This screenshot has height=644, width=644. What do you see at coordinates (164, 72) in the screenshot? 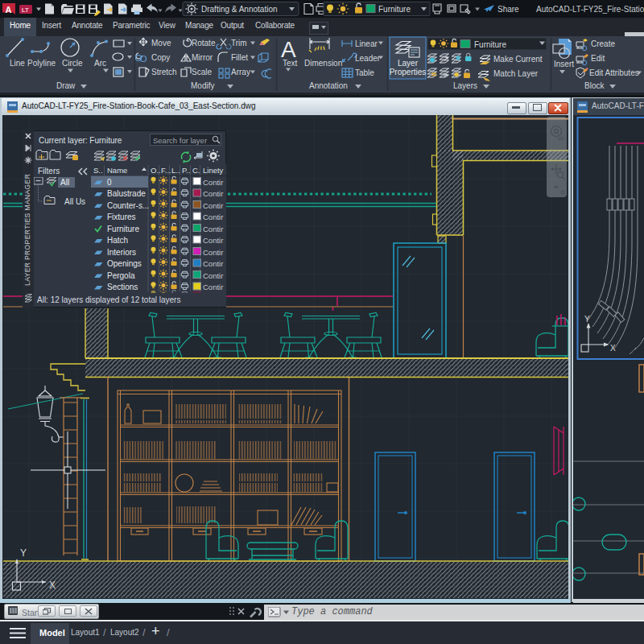
I see `svg-text: Stretch` at bounding box center [164, 72].